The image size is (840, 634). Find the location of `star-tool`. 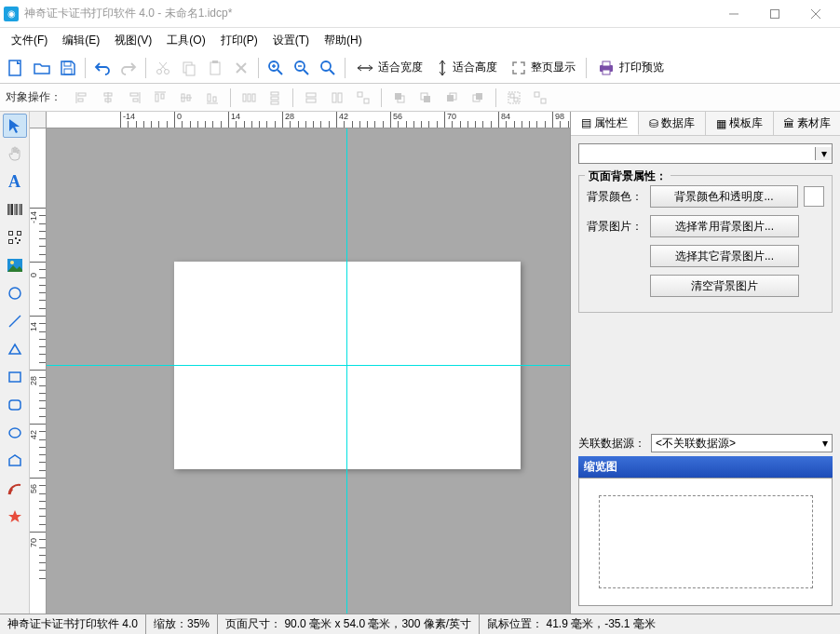

star-tool is located at coordinates (15, 517).